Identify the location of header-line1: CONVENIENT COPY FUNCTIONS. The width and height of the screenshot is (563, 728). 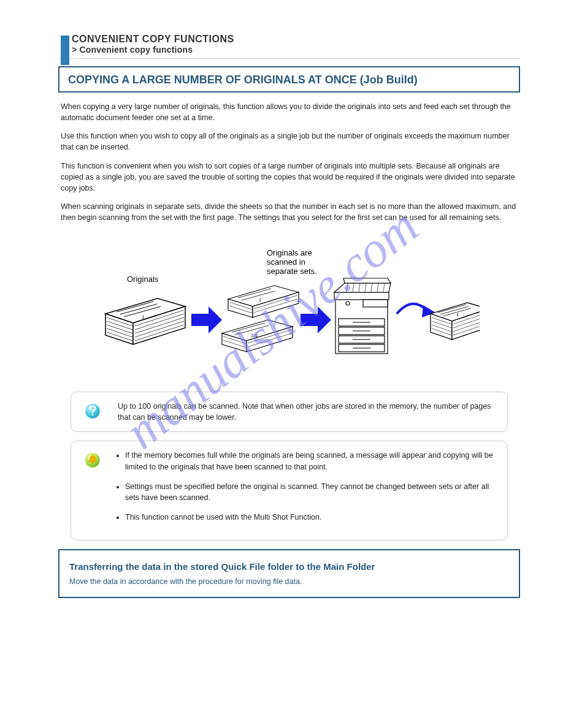
(296, 39).